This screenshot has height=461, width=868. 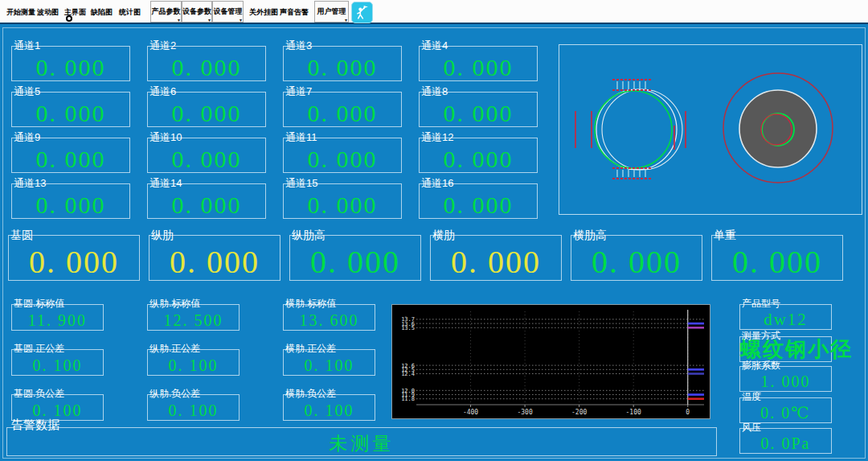 What do you see at coordinates (175, 348) in the screenshot?
I see `param-box-label: 纵肋.正公差` at bounding box center [175, 348].